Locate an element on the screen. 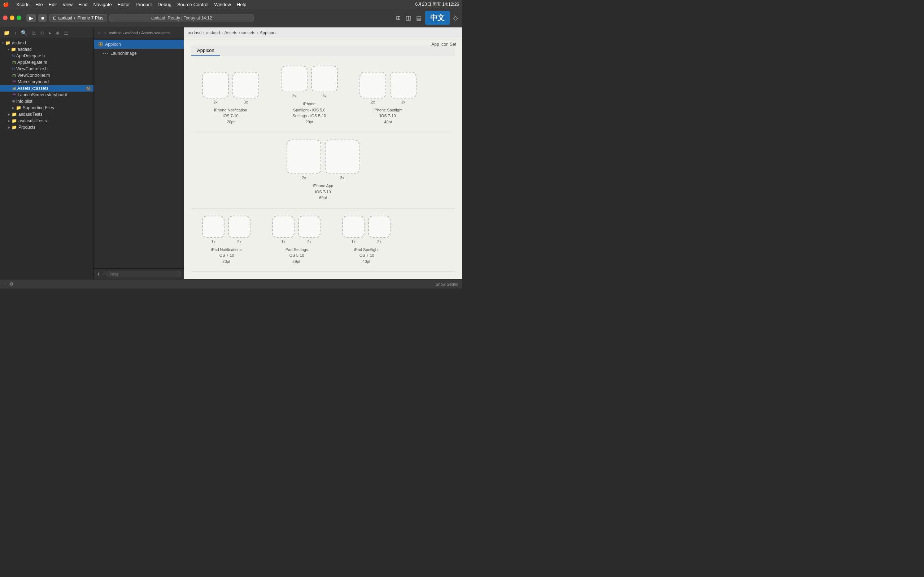 The height and width of the screenshot is (577, 924). menu-xcode: Xcode is located at coordinates (23, 5).